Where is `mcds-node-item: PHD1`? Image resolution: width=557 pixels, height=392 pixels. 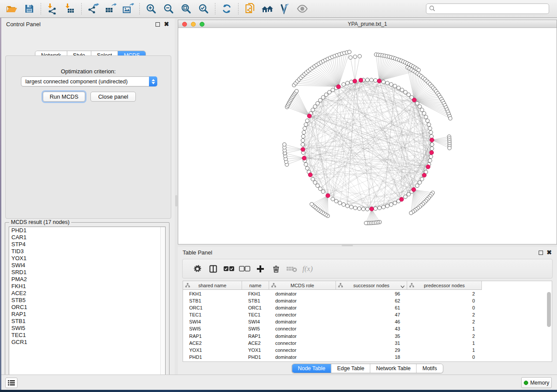 mcds-node-item: PHD1 is located at coordinates (87, 230).